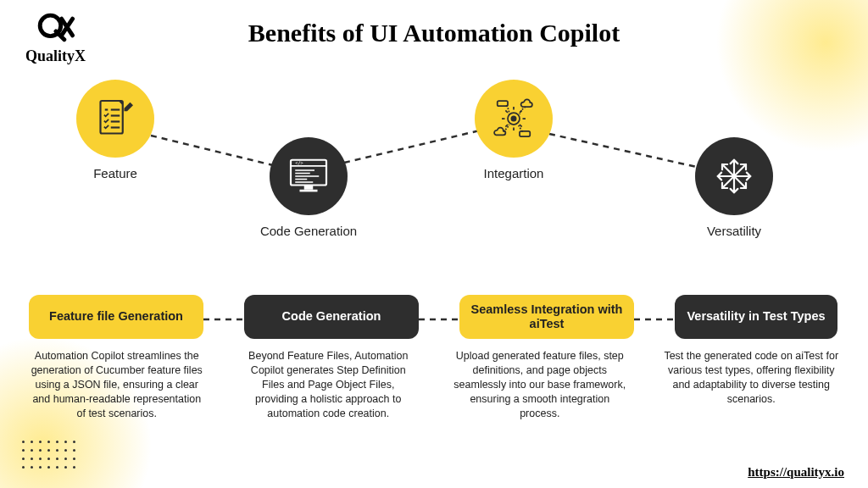  I want to click on desc-versatility: Test the generated code on aiTest for va…, so click(752, 385).